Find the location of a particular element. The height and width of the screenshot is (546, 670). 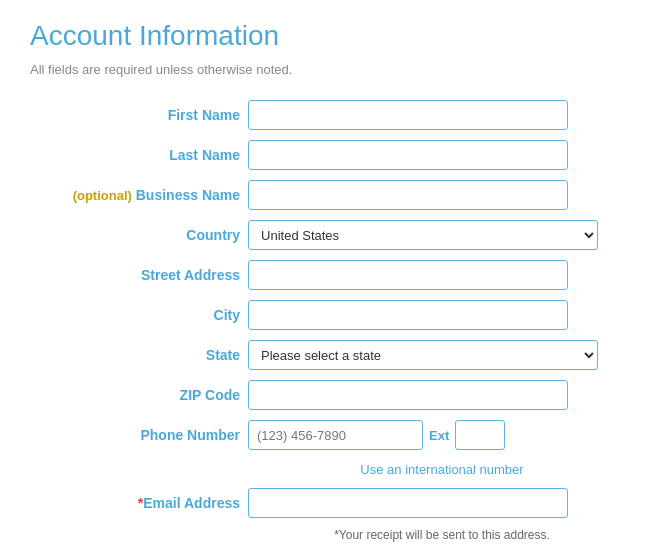

phone-row-container: Ext is located at coordinates (442, 435).